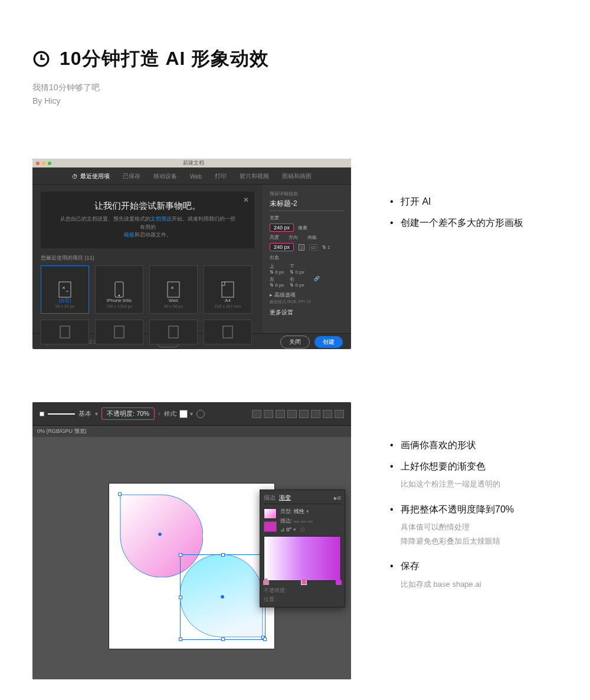 The height and width of the screenshot is (700, 590). What do you see at coordinates (307, 313) in the screenshot?
I see `more-settings-button: 更多设置` at bounding box center [307, 313].